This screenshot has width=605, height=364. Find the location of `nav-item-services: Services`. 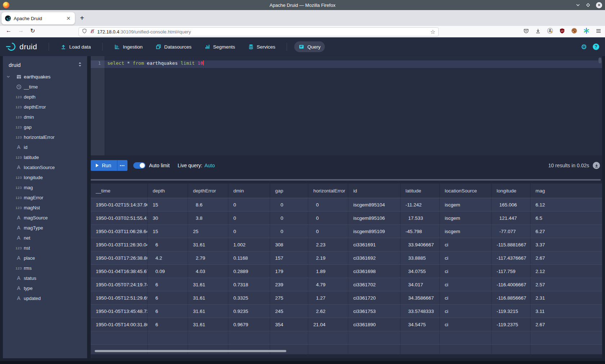

nav-item-services: Services is located at coordinates (262, 47).